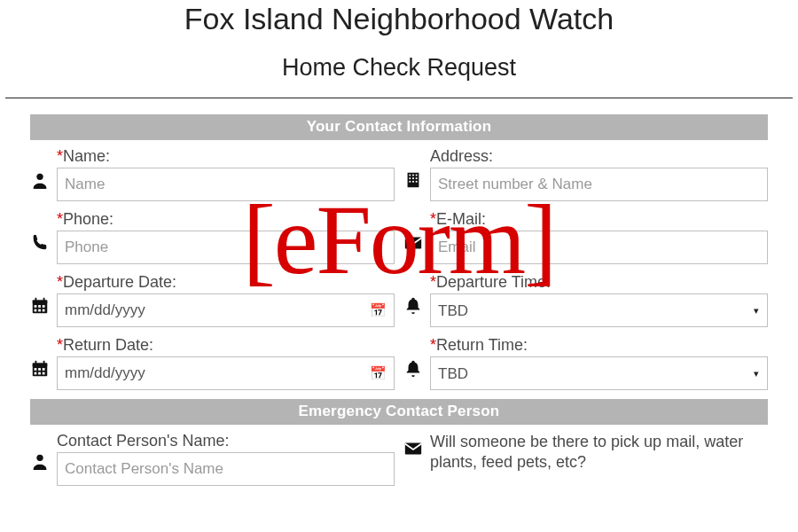 The image size is (798, 532). I want to click on email-label: *E-Mail:, so click(599, 220).